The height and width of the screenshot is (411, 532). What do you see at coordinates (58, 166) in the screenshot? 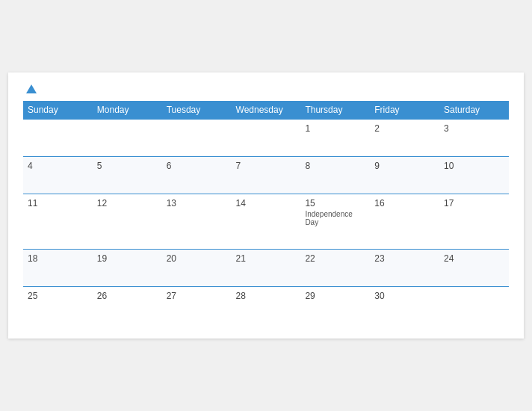
I see `day-number: 4` at bounding box center [58, 166].